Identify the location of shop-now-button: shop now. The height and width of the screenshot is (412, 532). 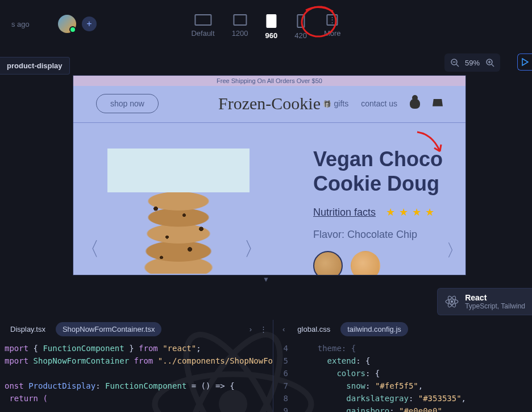
(127, 104).